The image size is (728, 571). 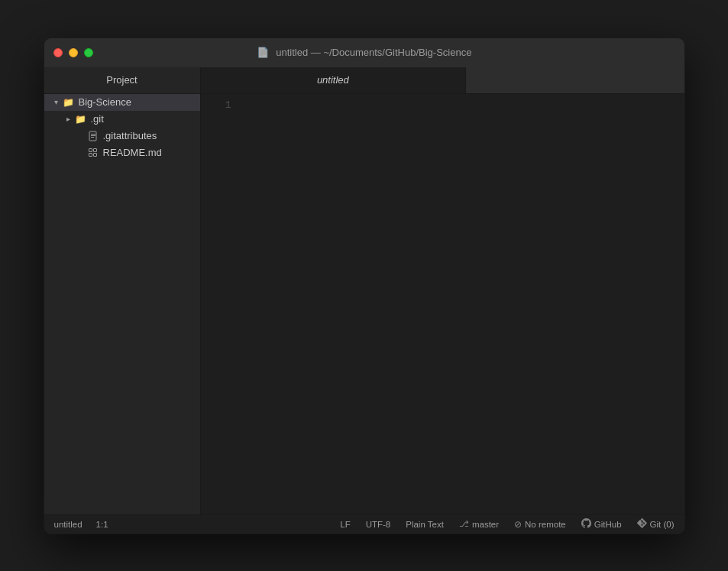 I want to click on status-encoding: UTF-8, so click(x=379, y=524).